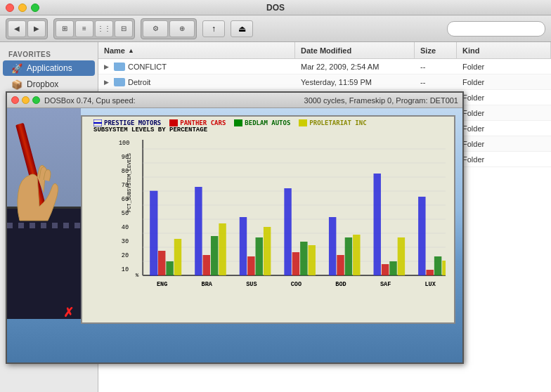 The image size is (551, 392). I want to click on sidebar-item-dropbox: 📦 Dropbox, so click(49, 84).